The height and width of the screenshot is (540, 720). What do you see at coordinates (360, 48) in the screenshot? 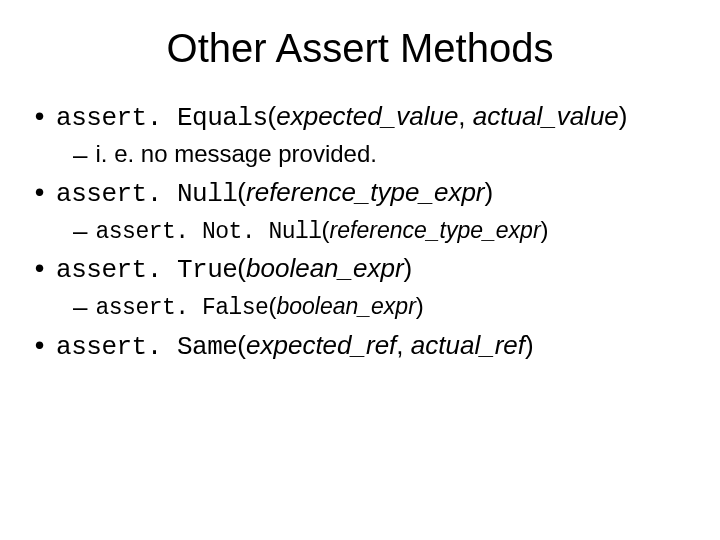
I see `slide-title: Other Assert Methods` at bounding box center [360, 48].